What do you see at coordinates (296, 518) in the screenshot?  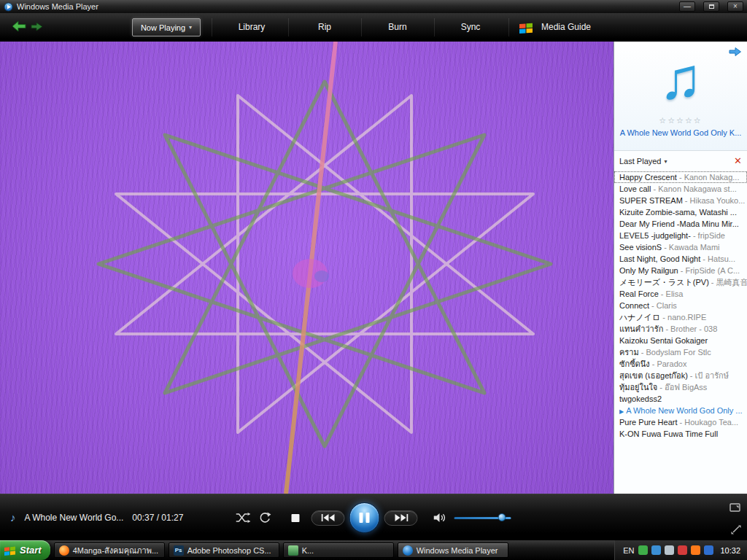 I see `stop-button` at bounding box center [296, 518].